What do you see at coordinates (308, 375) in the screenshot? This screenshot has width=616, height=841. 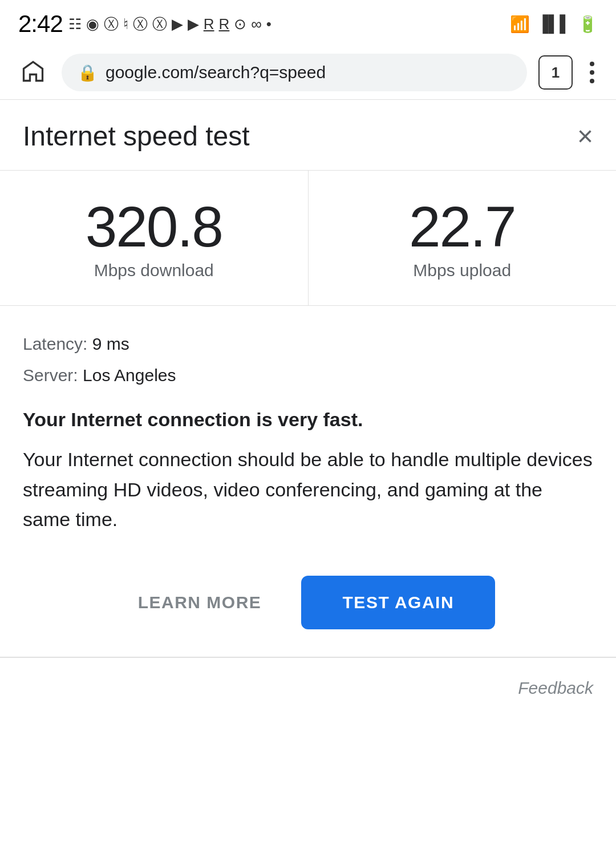 I see `server-row: Server: Los Angeles` at bounding box center [308, 375].